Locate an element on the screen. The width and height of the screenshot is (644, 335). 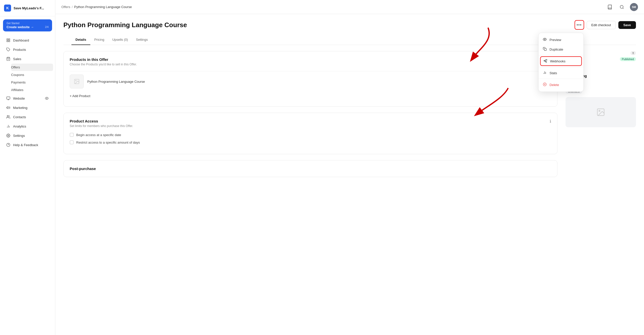
sidebar-item-coupons: Coupons is located at coordinates (32, 75).